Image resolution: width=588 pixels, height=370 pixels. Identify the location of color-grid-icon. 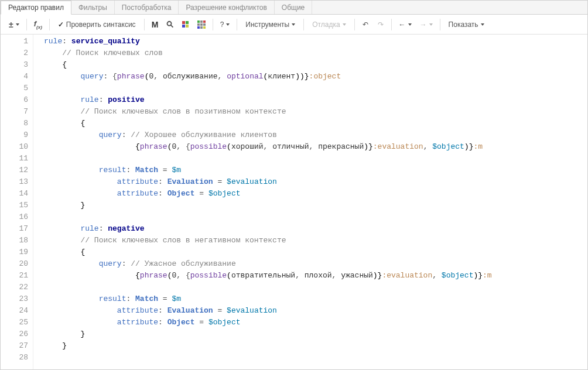
(185, 25).